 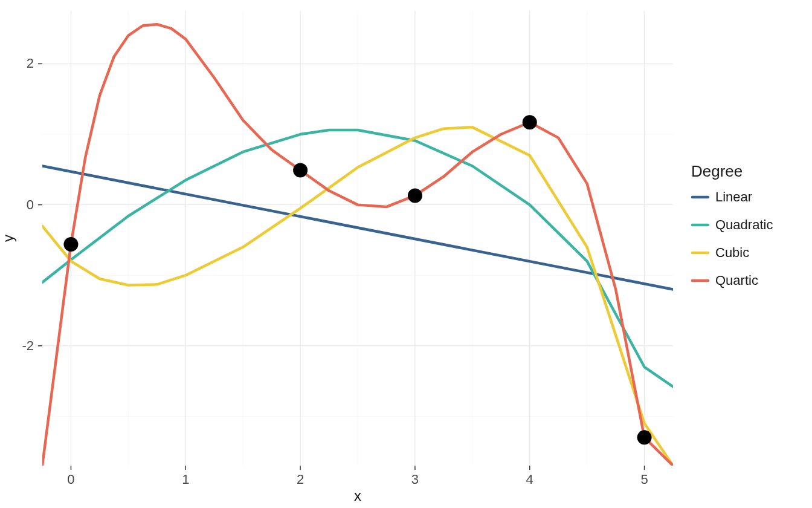 What do you see at coordinates (415, 479) in the screenshot?
I see `x-tick-label: 3` at bounding box center [415, 479].